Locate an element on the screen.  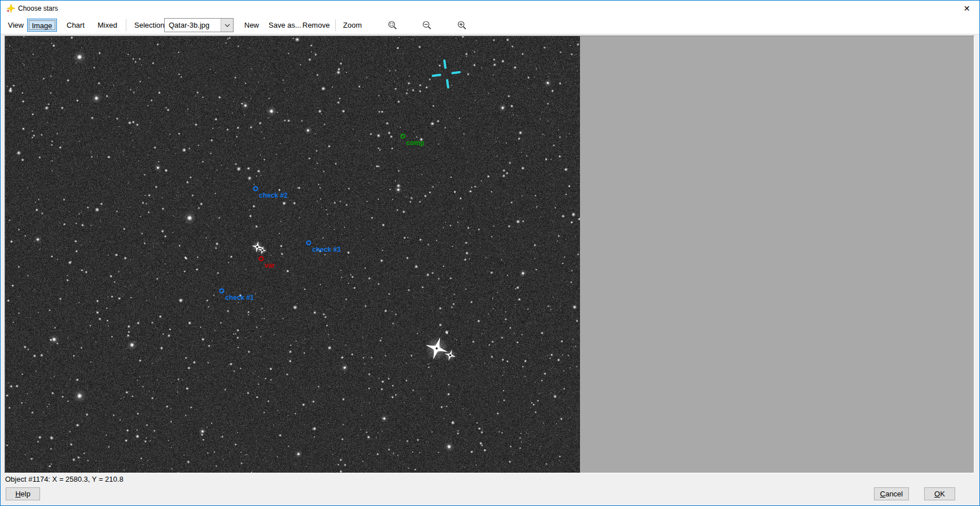
star-marker-var is located at coordinates (262, 259).